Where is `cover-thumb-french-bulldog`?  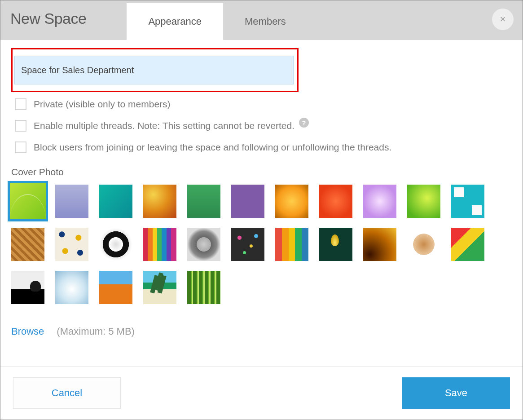 cover-thumb-french-bulldog is located at coordinates (28, 287).